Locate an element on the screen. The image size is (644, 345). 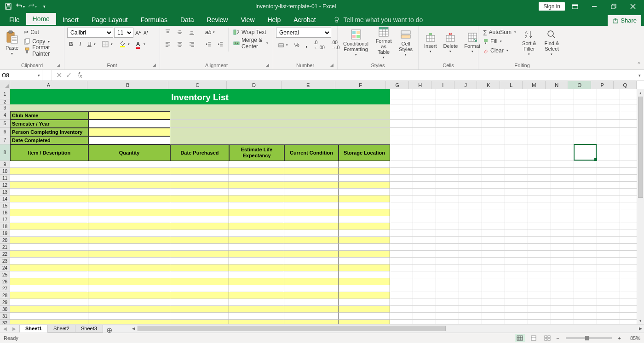
cell: Estimate Life Expectancy is located at coordinates (257, 153).